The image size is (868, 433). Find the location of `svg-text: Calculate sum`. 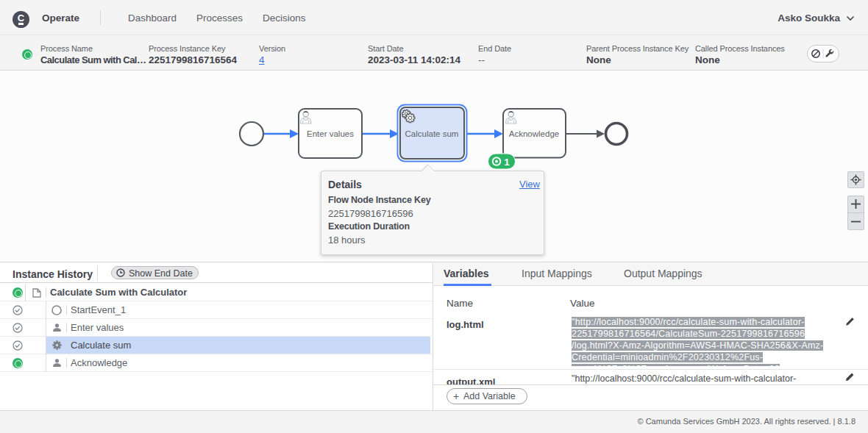

svg-text: Calculate sum is located at coordinates (433, 134).